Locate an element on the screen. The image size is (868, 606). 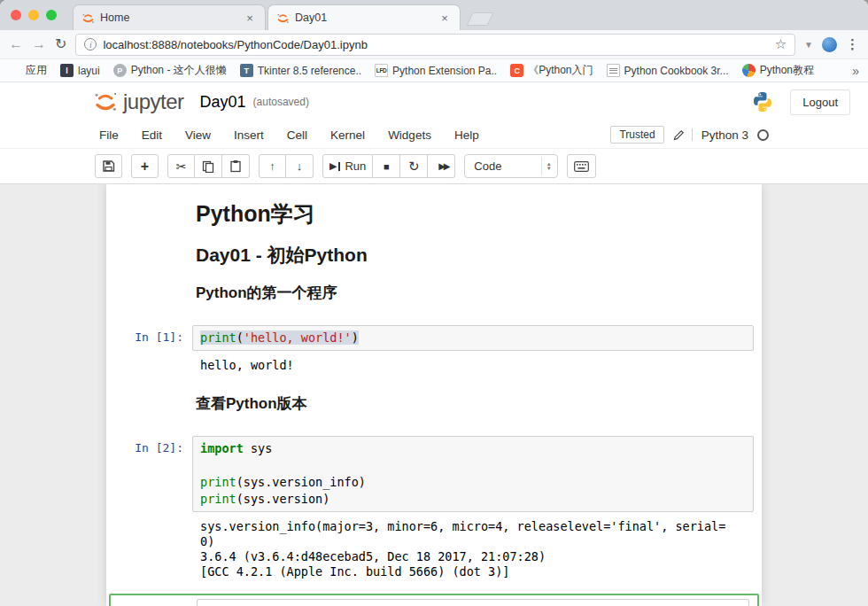
new-tab-button is located at coordinates (480, 19).